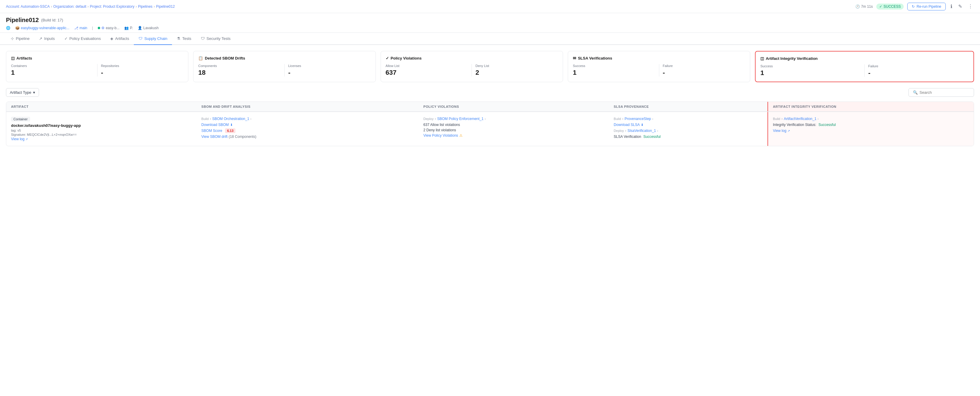 This screenshot has width=980, height=396. Describe the element at coordinates (119, 39) in the screenshot. I see `tab-artifacts: ◈ Artifacts` at that location.